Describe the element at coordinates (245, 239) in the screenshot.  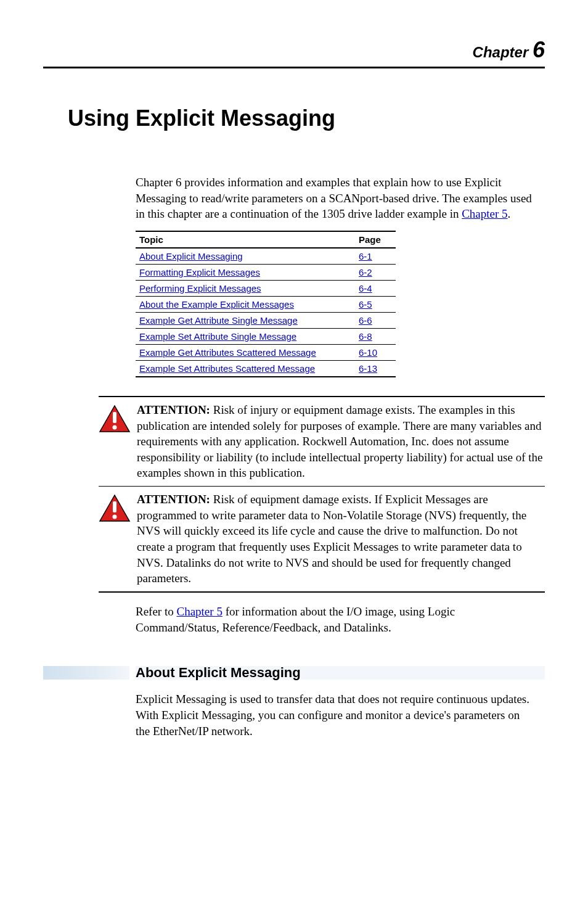
I see `topic-header: Topic` at that location.